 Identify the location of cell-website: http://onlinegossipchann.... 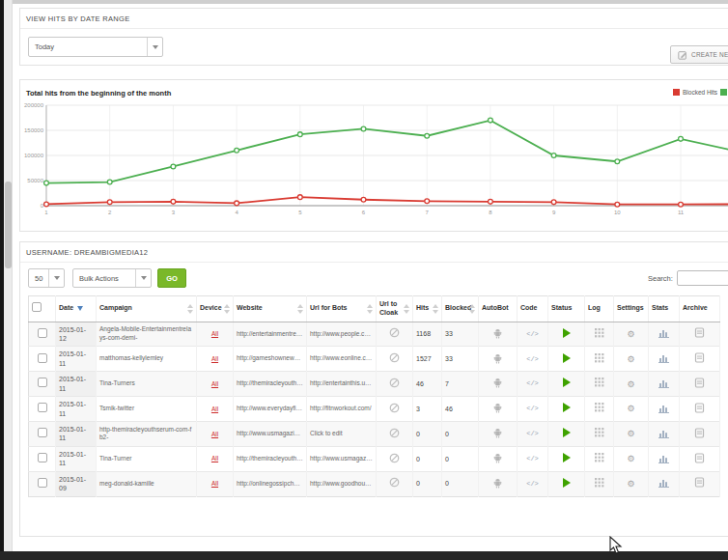
(270, 484).